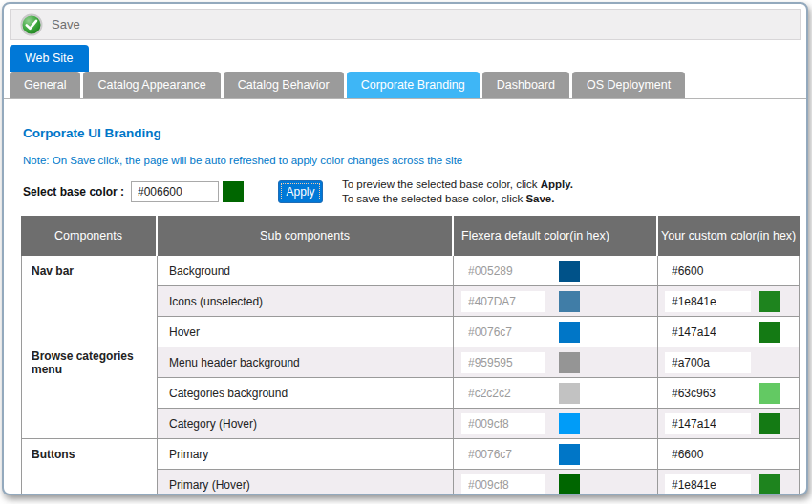  Describe the element at coordinates (66, 25) in the screenshot. I see `save-label: Save` at that location.